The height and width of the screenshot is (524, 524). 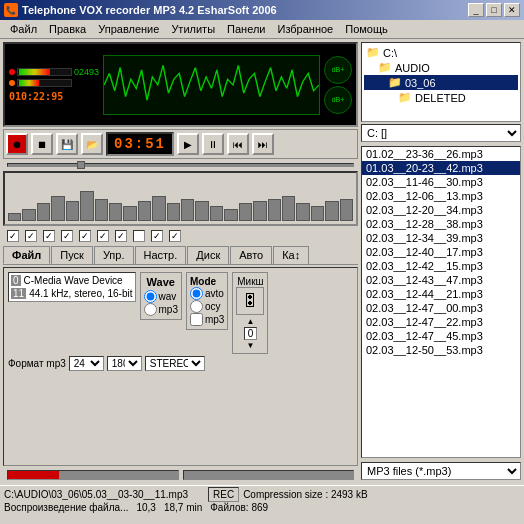 What do you see at coordinates (114, 255) in the screenshot?
I see `tab-control: Упр.` at bounding box center [114, 255].